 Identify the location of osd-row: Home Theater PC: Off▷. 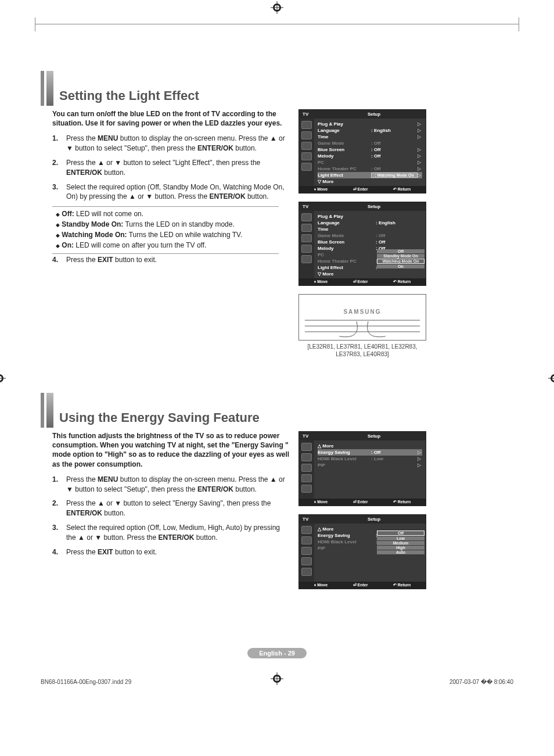
(370, 169).